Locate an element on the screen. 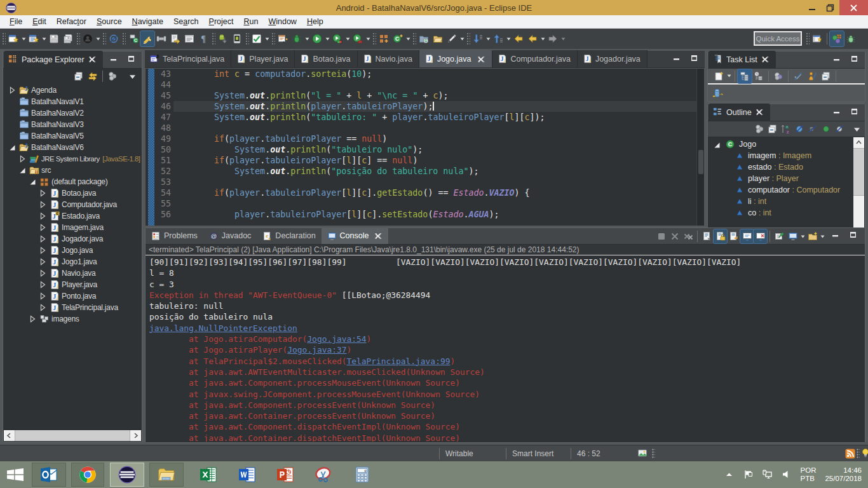 This screenshot has width=868, height=488. editor-tab-computador-java: JComputador.java is located at coordinates (535, 58).